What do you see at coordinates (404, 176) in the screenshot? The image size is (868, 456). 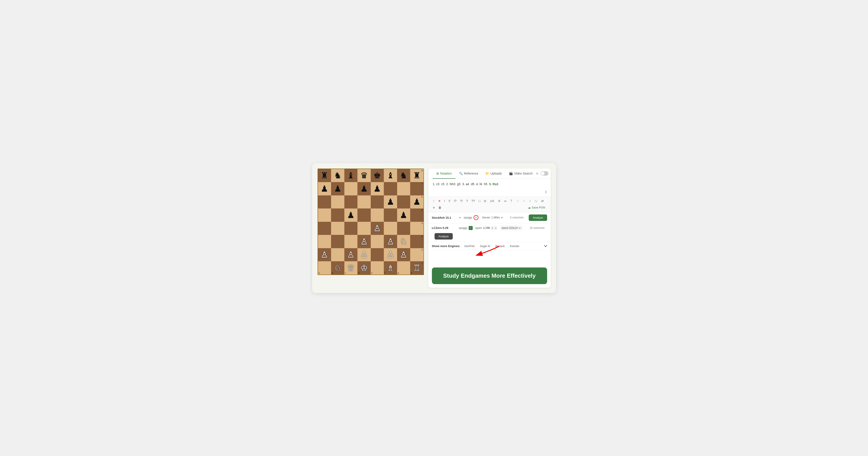 I see `square-g8: ♞` at bounding box center [404, 176].